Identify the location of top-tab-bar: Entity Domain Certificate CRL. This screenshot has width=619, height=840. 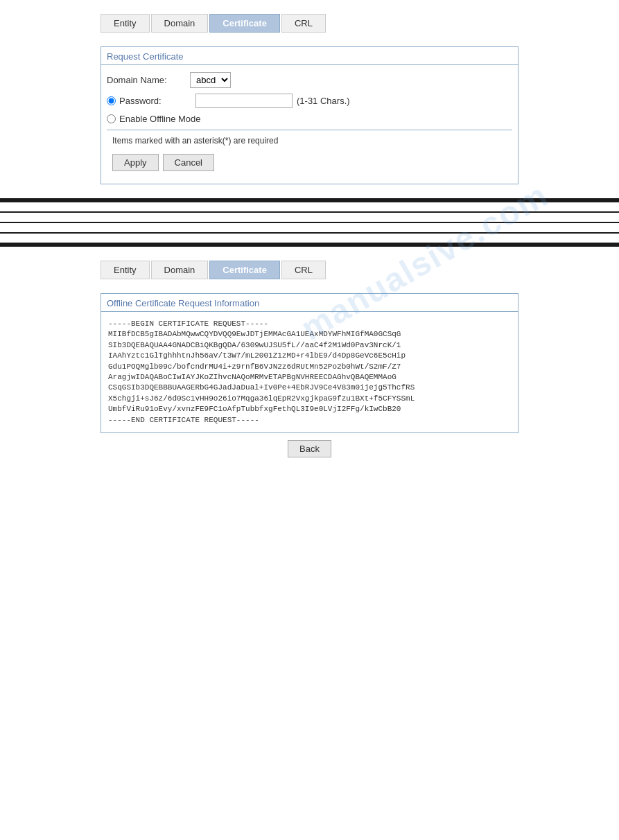
(309, 24).